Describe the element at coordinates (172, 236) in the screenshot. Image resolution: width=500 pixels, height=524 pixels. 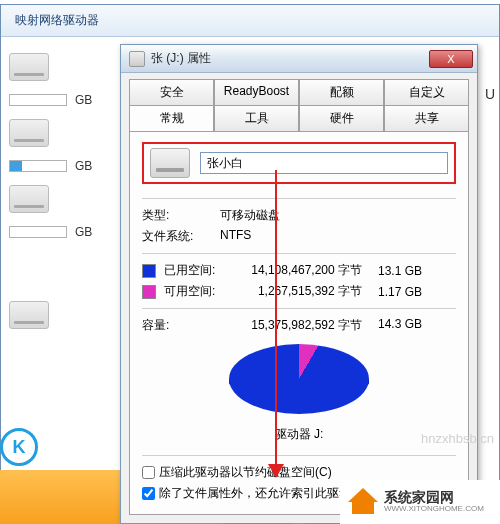
I see `filesystem-label: 文件系统:` at that location.